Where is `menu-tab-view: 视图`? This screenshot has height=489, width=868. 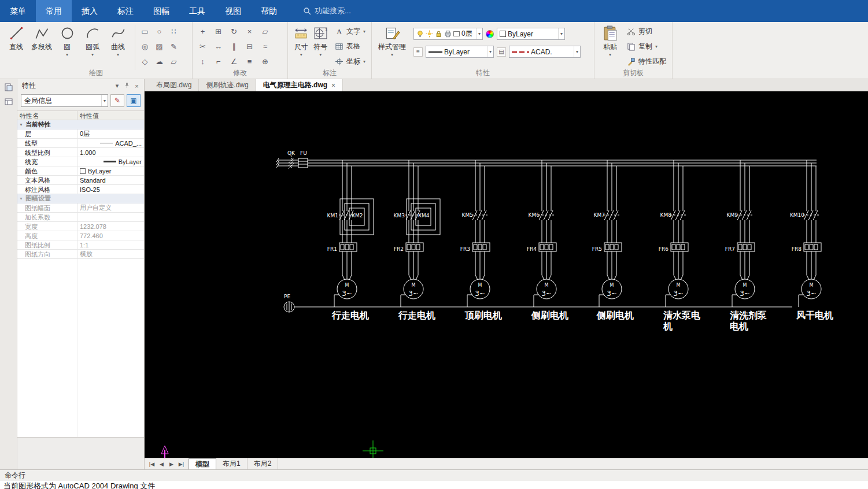
menu-tab-view: 视图 is located at coordinates (233, 11).